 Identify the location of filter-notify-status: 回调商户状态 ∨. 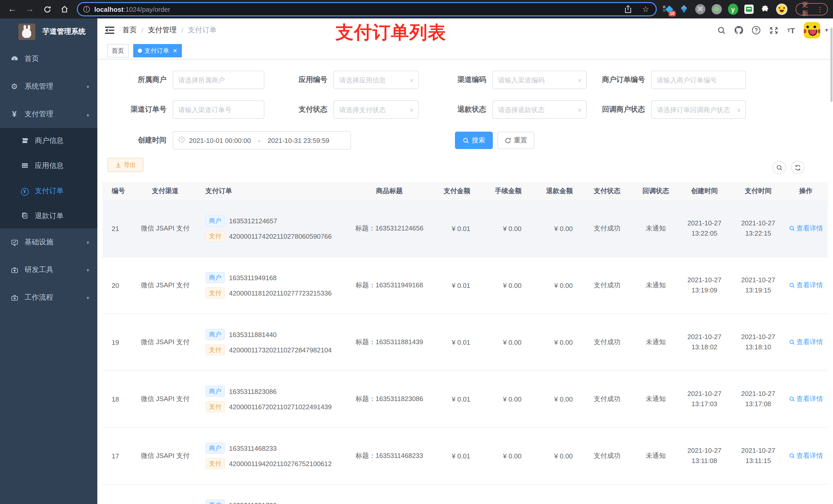
(667, 110).